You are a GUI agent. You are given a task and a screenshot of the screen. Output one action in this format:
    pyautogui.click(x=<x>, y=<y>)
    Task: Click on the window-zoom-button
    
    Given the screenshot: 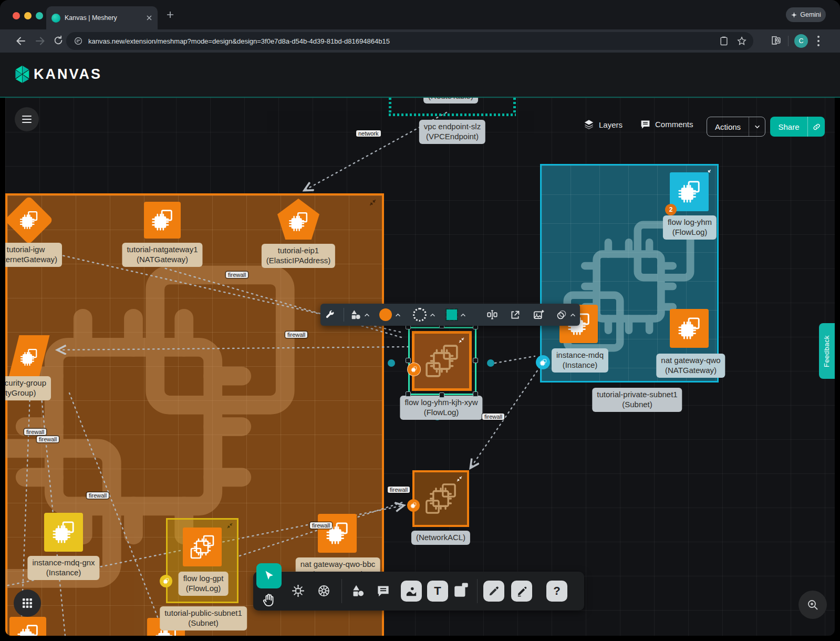 What is the action you would take?
    pyautogui.click(x=39, y=16)
    